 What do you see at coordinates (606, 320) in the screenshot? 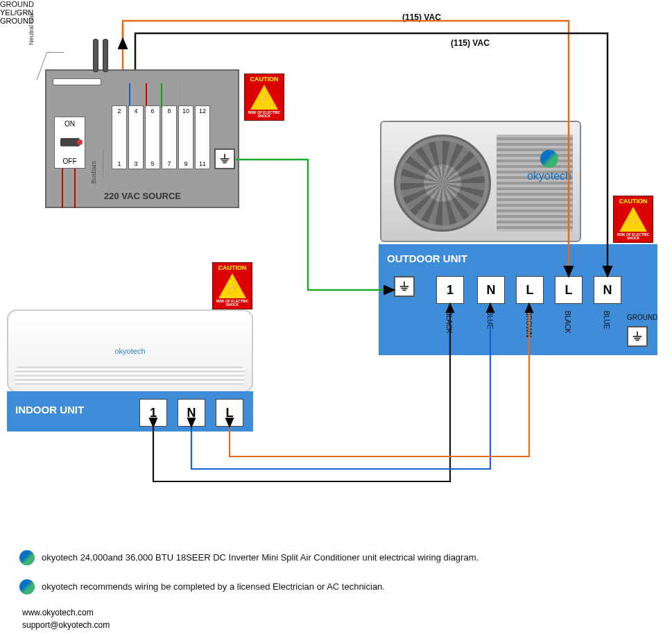
I see `wire-color-n2: BLUE` at bounding box center [606, 320].